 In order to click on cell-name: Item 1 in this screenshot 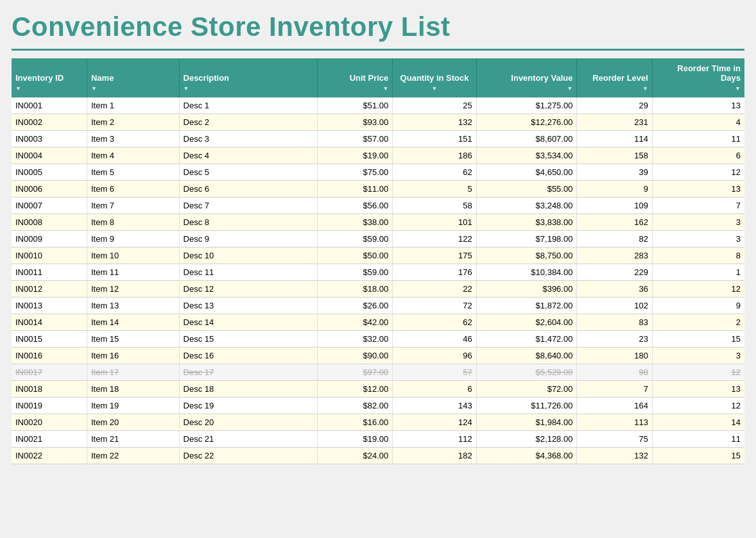, I will do `click(133, 106)`.